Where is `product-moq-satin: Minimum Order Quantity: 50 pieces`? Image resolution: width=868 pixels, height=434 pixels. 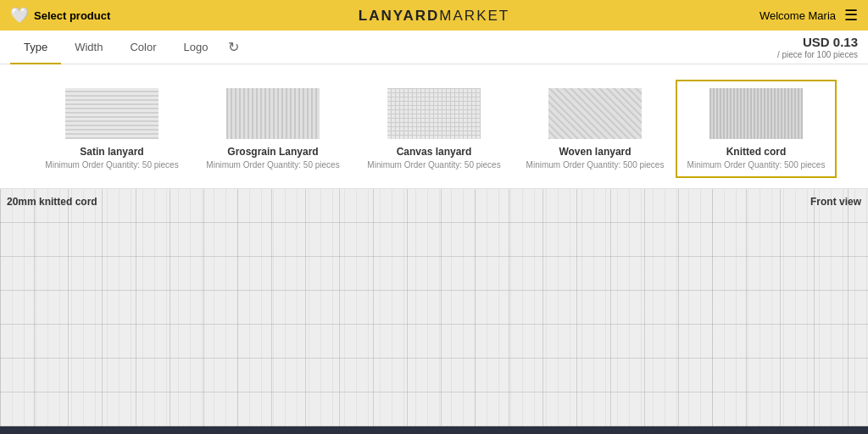
product-moq-satin: Minimum Order Quantity: 50 pieces is located at coordinates (112, 164).